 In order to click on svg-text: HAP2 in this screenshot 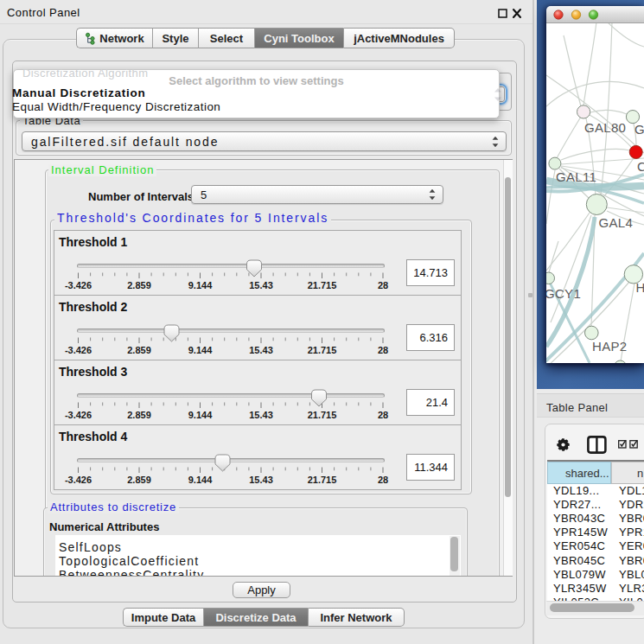, I will do `click(609, 346)`.